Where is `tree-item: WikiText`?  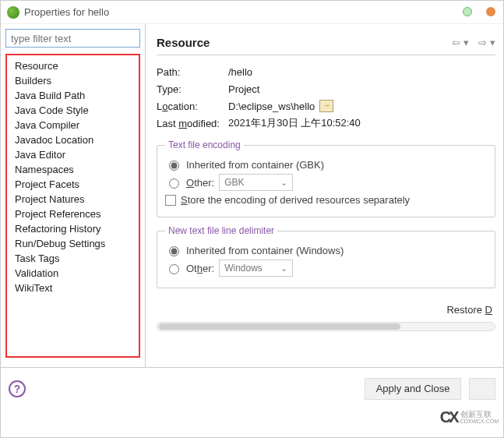 tree-item: WikiText is located at coordinates (73, 288).